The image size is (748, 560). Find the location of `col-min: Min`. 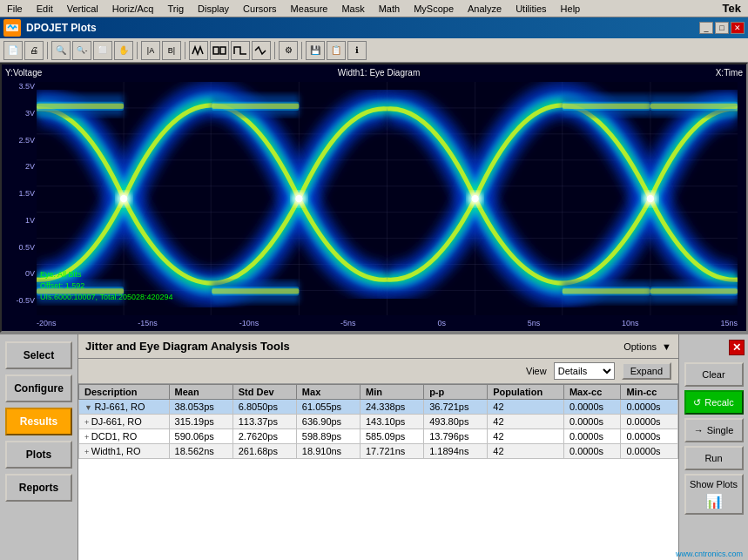

col-min: Min is located at coordinates (392, 392).